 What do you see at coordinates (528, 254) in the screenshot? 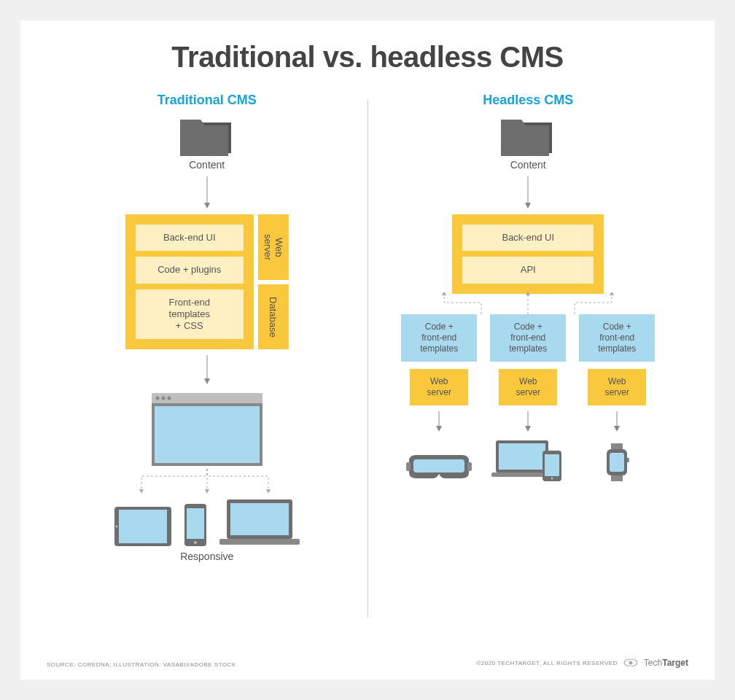
I see `headless-backend-box: Back-end UI API` at bounding box center [528, 254].